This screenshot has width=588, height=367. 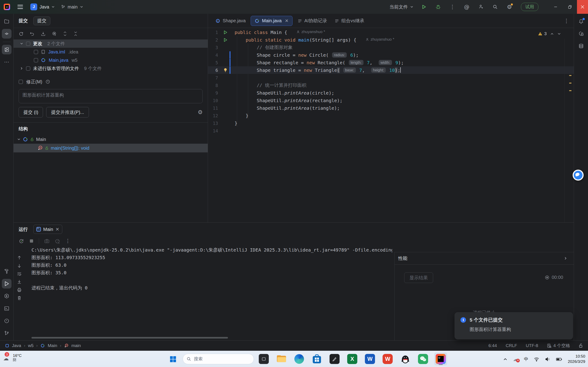 What do you see at coordinates (215, 70) in the screenshot?
I see `line-number: 6` at bounding box center [215, 70].